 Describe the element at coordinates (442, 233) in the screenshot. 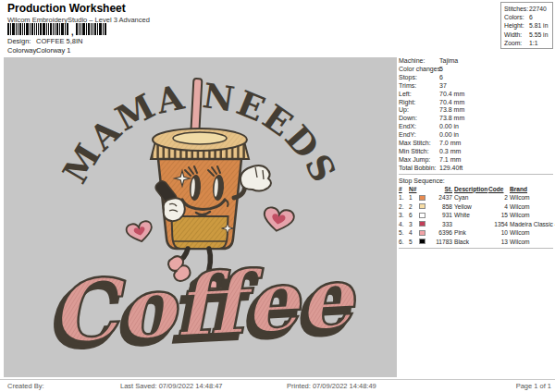

I see `cell-stitches: 6396` at that location.